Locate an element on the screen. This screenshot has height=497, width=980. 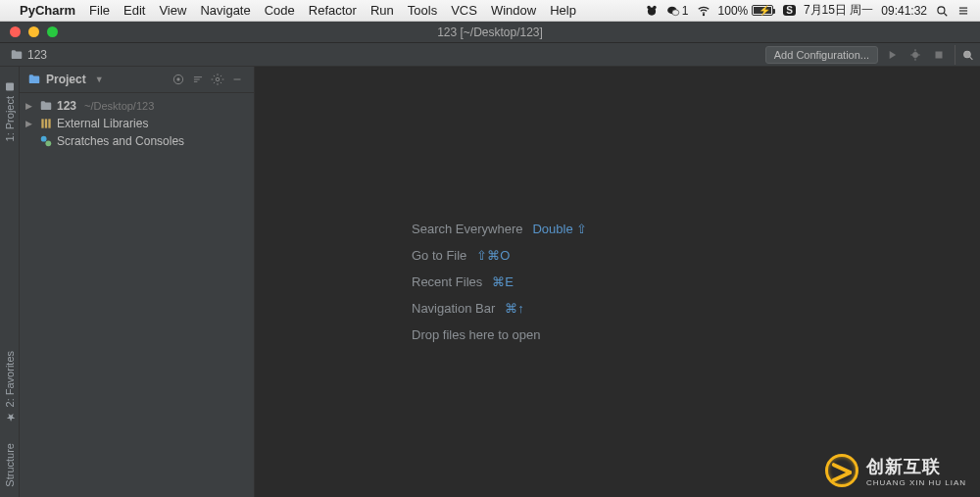
battery-percent: 100% is located at coordinates (733, 11).